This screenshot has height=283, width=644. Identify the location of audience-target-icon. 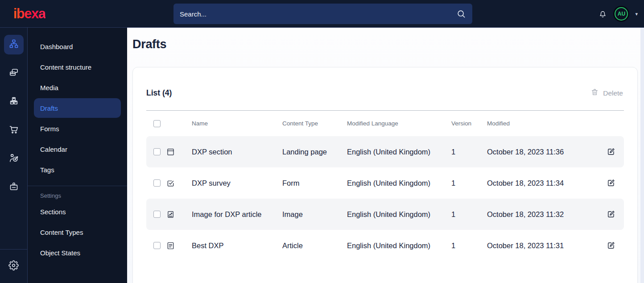
(14, 159).